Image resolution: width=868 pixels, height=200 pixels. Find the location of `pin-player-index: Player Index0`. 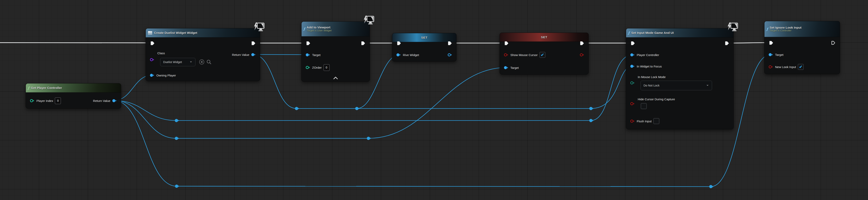

pin-player-index: Player Index0 is located at coordinates (45, 101).